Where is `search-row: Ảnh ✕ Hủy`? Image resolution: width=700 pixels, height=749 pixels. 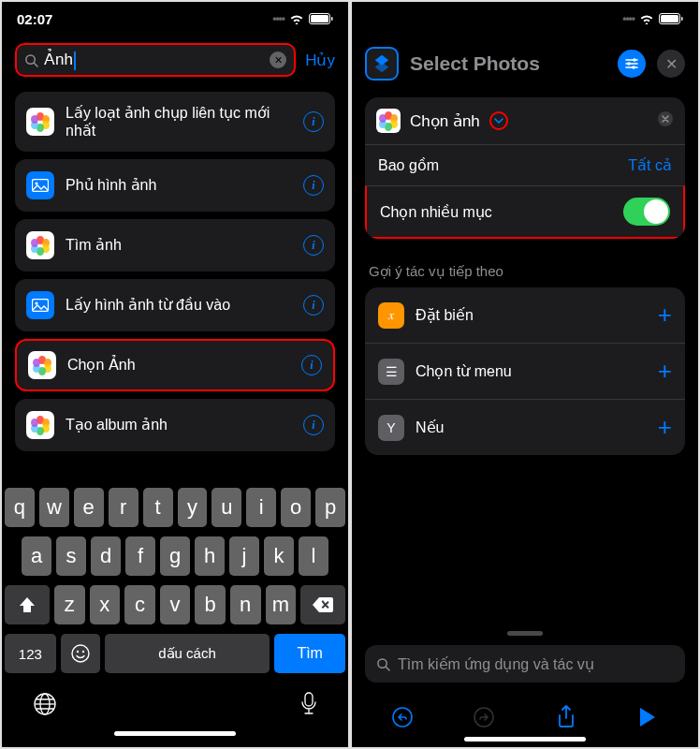
search-row: Ảnh ✕ Hủy is located at coordinates (175, 60).